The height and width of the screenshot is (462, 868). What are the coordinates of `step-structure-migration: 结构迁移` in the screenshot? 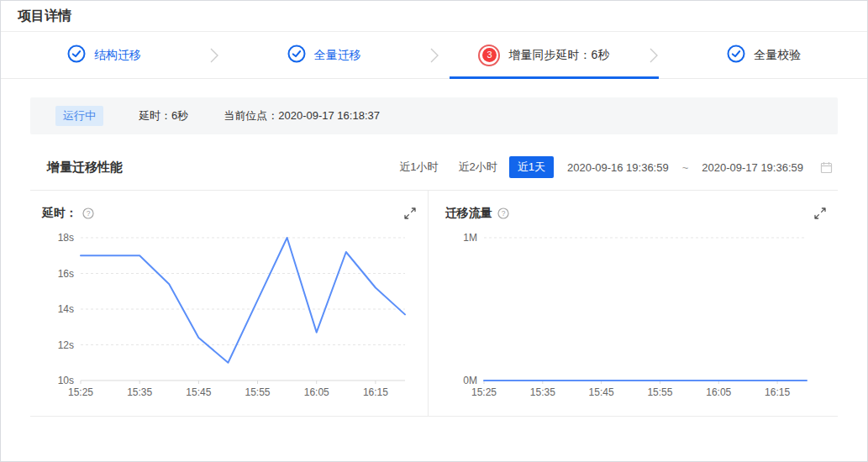 It's located at (104, 55).